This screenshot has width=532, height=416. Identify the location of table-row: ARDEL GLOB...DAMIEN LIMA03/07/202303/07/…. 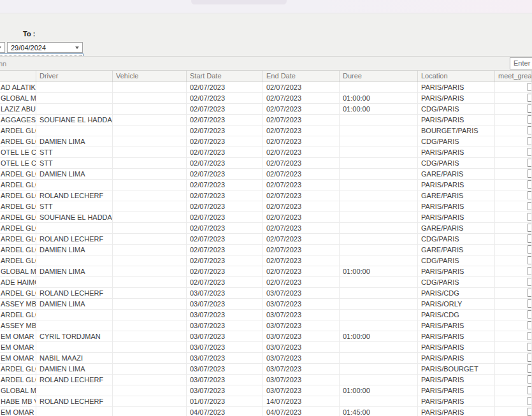
(266, 369).